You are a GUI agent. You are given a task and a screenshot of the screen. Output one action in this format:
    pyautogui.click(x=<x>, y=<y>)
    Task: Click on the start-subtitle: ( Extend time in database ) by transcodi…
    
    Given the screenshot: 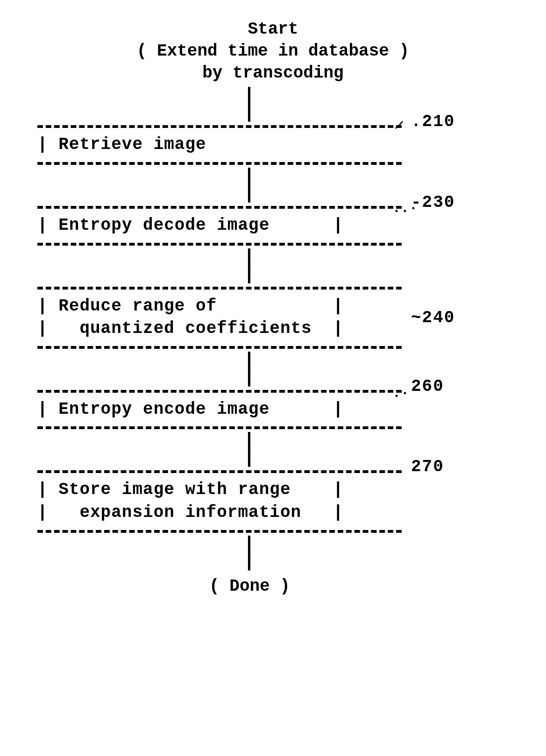 What is the action you would take?
    pyautogui.click(x=273, y=63)
    